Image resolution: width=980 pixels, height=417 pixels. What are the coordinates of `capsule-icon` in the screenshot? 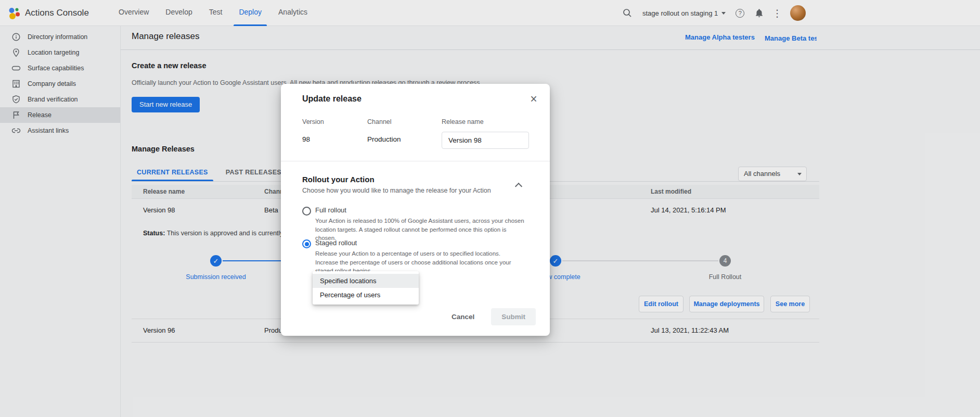 It's located at (16, 68).